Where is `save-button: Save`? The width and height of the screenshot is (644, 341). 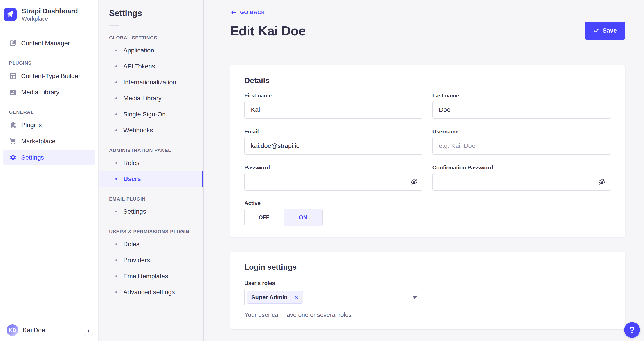 save-button: Save is located at coordinates (605, 30).